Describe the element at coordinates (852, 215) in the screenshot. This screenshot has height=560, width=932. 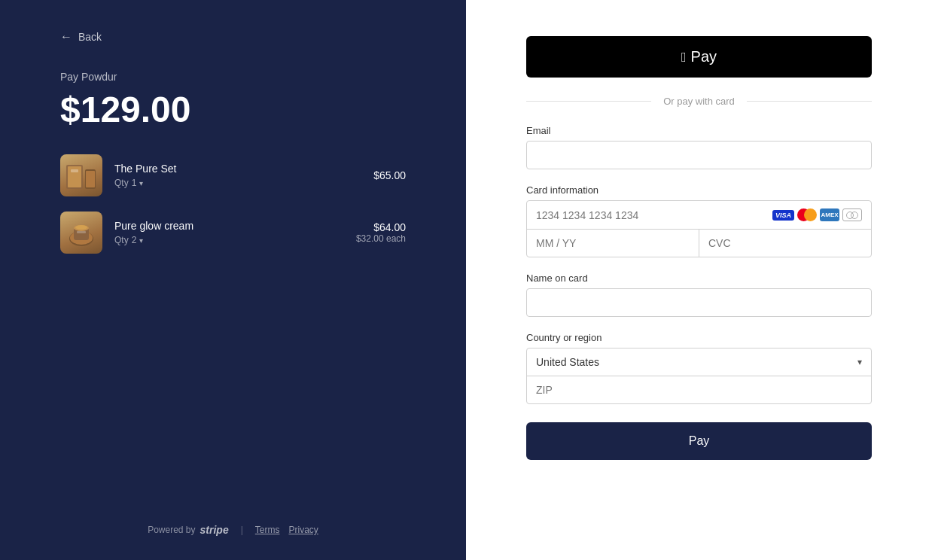
I see `diners-icon` at that location.